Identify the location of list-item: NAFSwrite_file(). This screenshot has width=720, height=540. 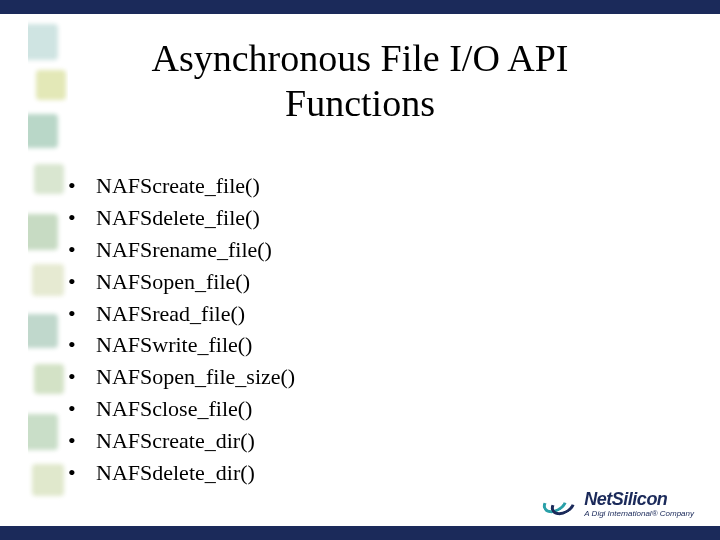
(374, 345).